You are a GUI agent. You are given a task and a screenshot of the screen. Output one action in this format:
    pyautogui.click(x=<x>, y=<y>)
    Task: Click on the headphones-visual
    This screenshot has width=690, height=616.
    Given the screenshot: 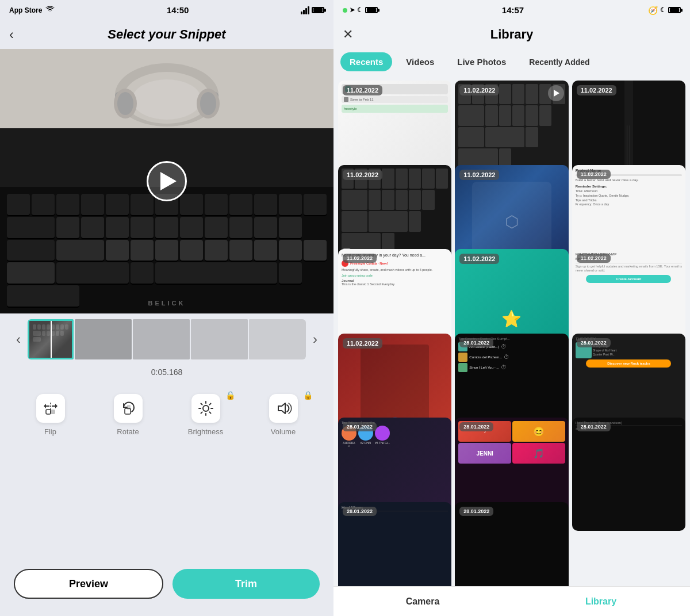 What is the action you would take?
    pyautogui.click(x=167, y=106)
    